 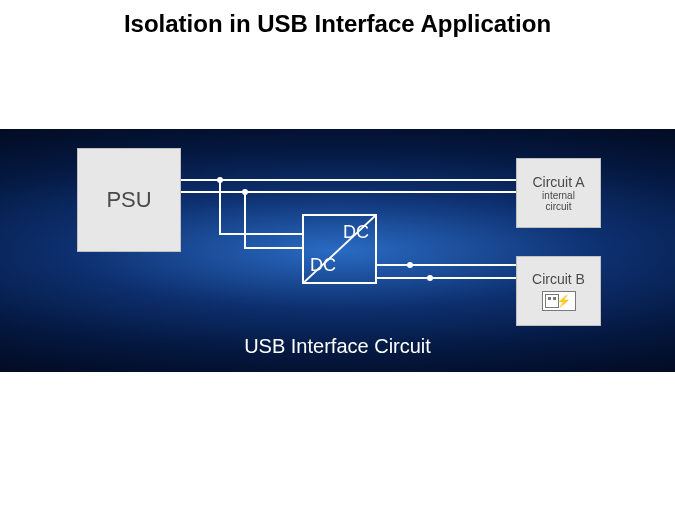 What do you see at coordinates (356, 232) in the screenshot?
I see `dcdc-top-label: DC` at bounding box center [356, 232].